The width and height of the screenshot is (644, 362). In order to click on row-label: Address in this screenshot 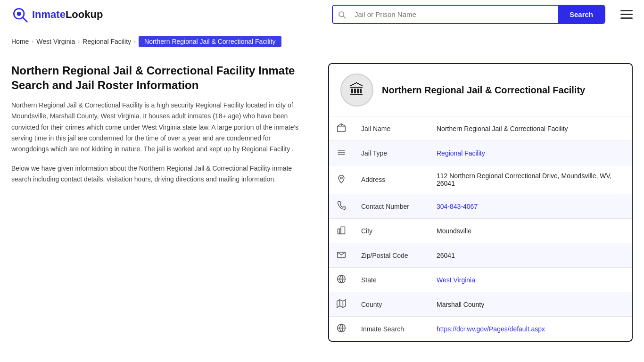, I will do `click(391, 180)`.